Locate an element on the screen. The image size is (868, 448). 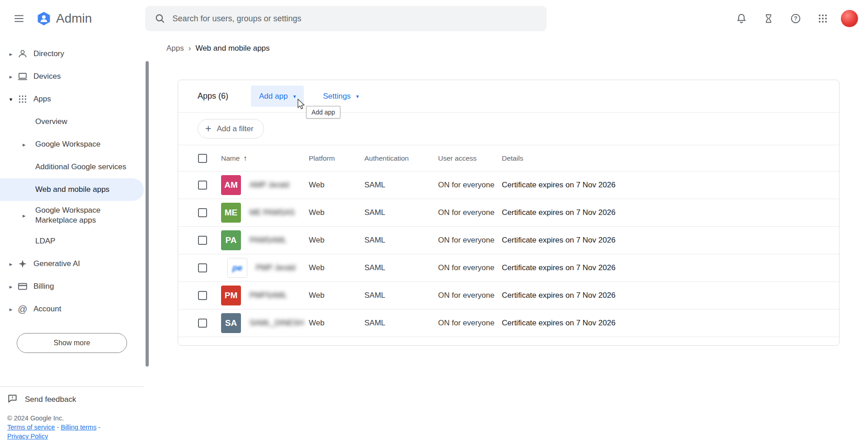
collapse-arrow-icon: ▾ is located at coordinates (11, 100).